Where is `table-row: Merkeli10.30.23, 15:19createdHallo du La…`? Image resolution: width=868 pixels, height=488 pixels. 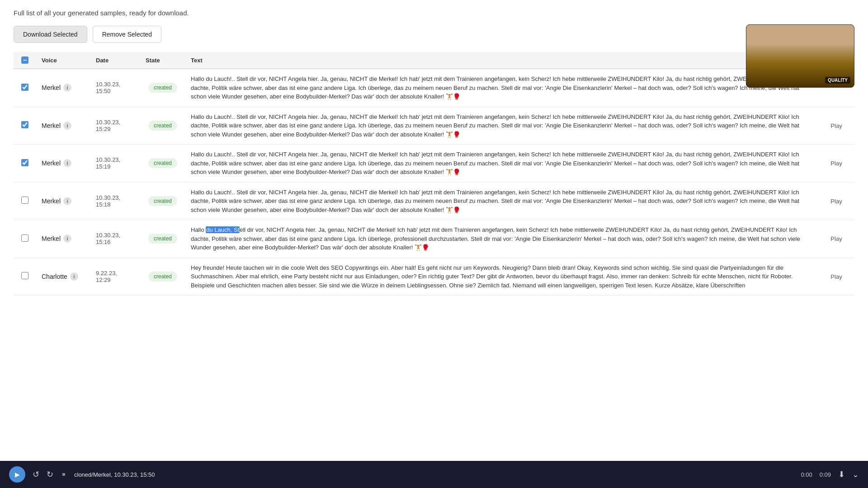 table-row: Merkeli10.30.23, 15:19createdHallo du La… is located at coordinates (434, 164).